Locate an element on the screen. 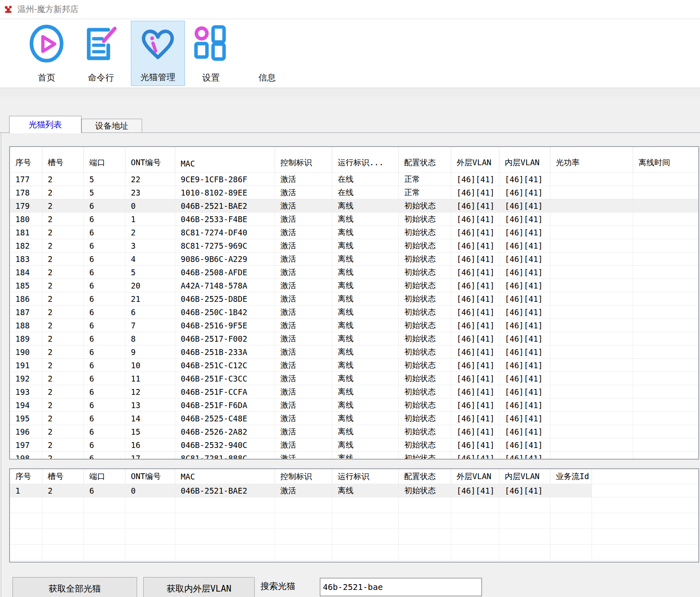 This screenshot has width=700, height=597. get-vlan-button: 获取内外层VLAN is located at coordinates (199, 587).